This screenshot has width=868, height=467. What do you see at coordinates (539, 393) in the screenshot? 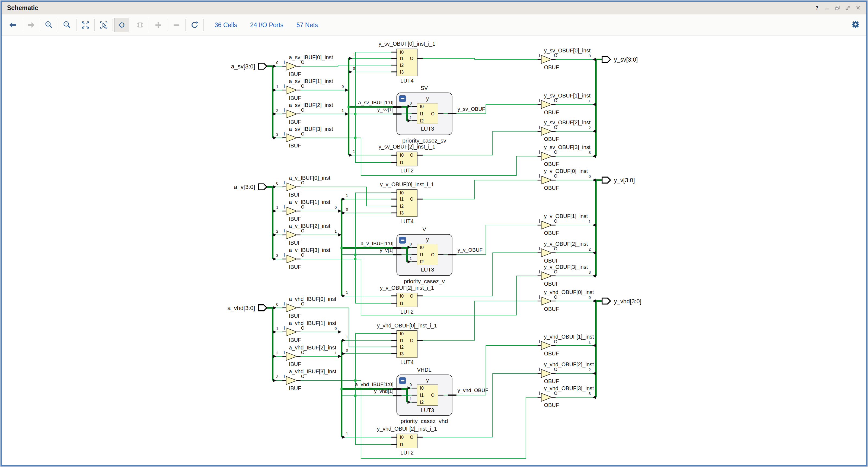
I see `pin-label: I` at bounding box center [539, 393].